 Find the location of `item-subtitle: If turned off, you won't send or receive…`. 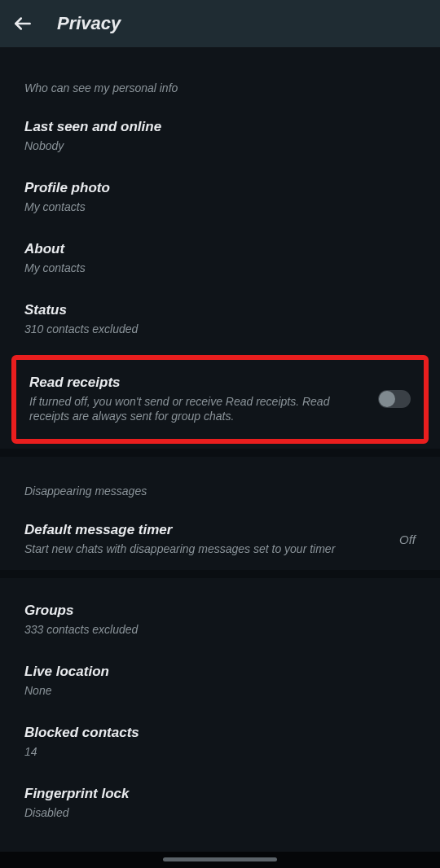

item-subtitle: If turned off, you won't send or receive… is located at coordinates (197, 410).